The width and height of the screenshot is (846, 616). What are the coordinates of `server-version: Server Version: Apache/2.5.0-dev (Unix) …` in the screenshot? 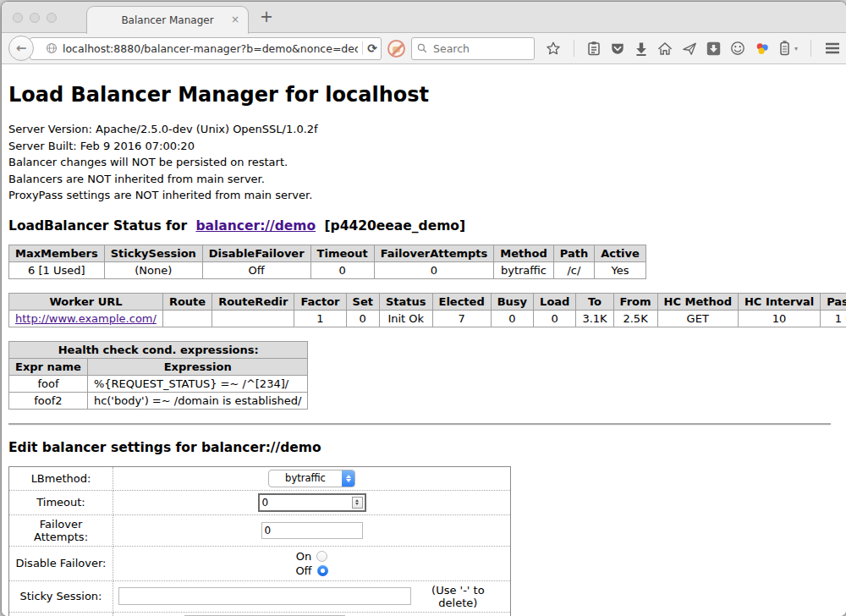 It's located at (424, 129).